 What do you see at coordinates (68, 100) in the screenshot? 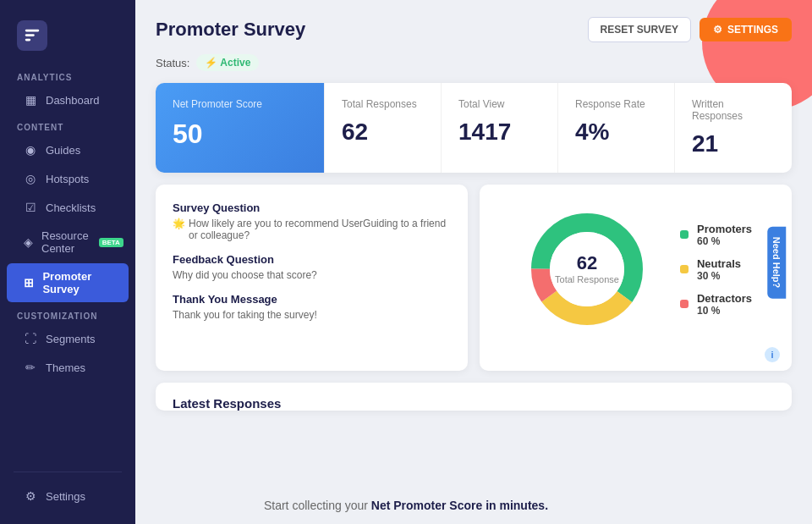
I see `sidebar-item-dashboard: ▦ Dashboard` at bounding box center [68, 100].